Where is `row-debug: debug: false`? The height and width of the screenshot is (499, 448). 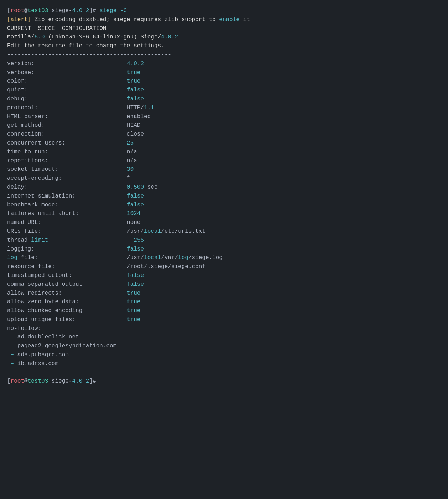
row-debug: debug: false is located at coordinates (224, 99).